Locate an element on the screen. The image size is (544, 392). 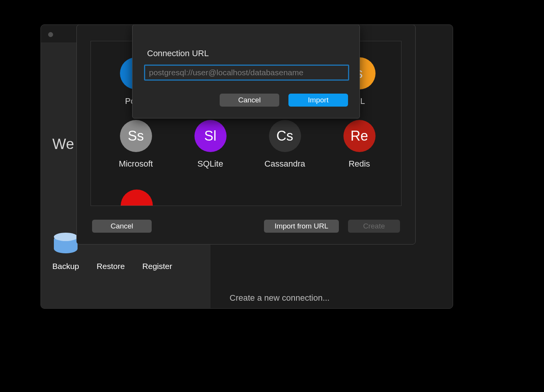
url-import-button: Import is located at coordinates (318, 100).